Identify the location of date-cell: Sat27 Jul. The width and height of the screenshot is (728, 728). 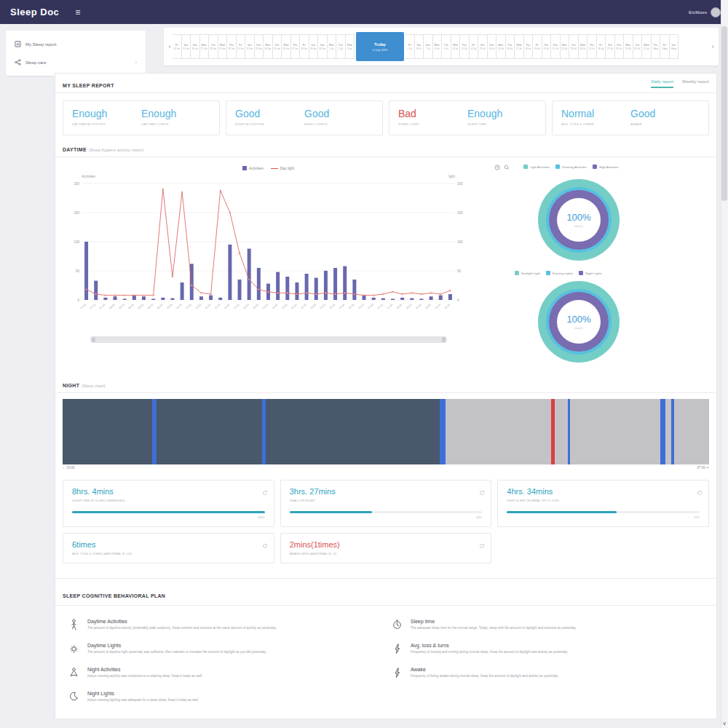
(610, 47).